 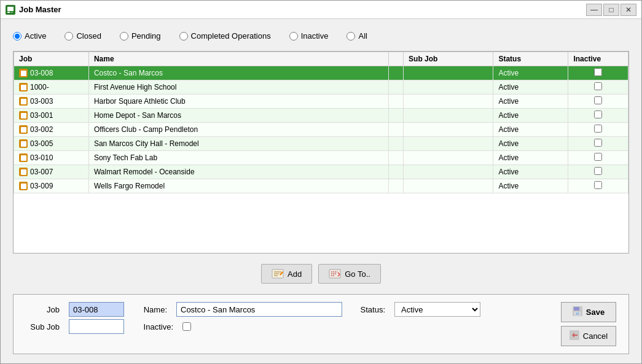 I want to click on cell-name: Walmart Remodel - Oceanside, so click(x=238, y=172).